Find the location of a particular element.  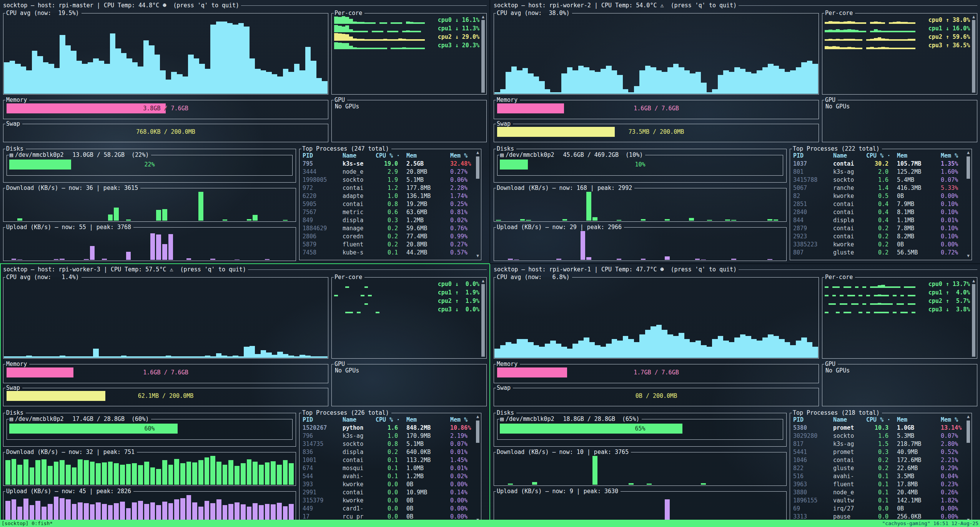

swap-title: Swap is located at coordinates (13, 388).